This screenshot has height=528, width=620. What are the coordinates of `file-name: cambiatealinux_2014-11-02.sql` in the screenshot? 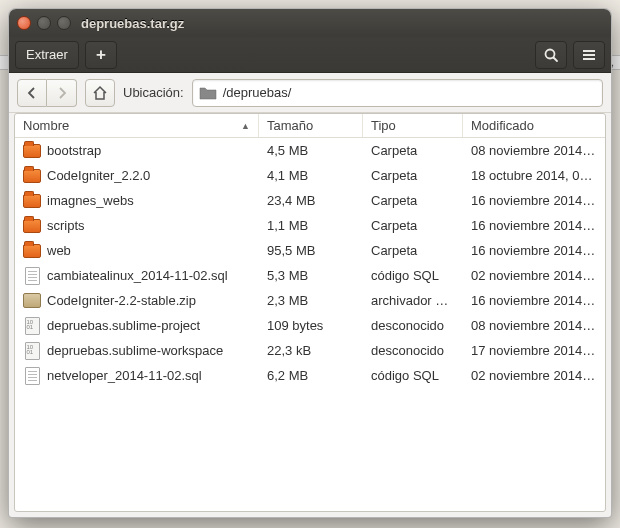 It's located at (138, 276).